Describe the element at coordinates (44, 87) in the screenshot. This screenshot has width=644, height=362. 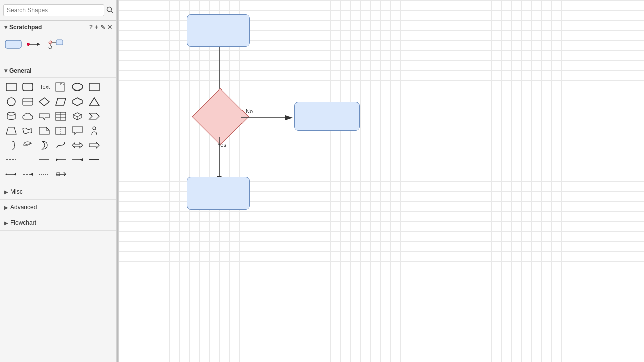
I see `shape-text: Text` at that location.